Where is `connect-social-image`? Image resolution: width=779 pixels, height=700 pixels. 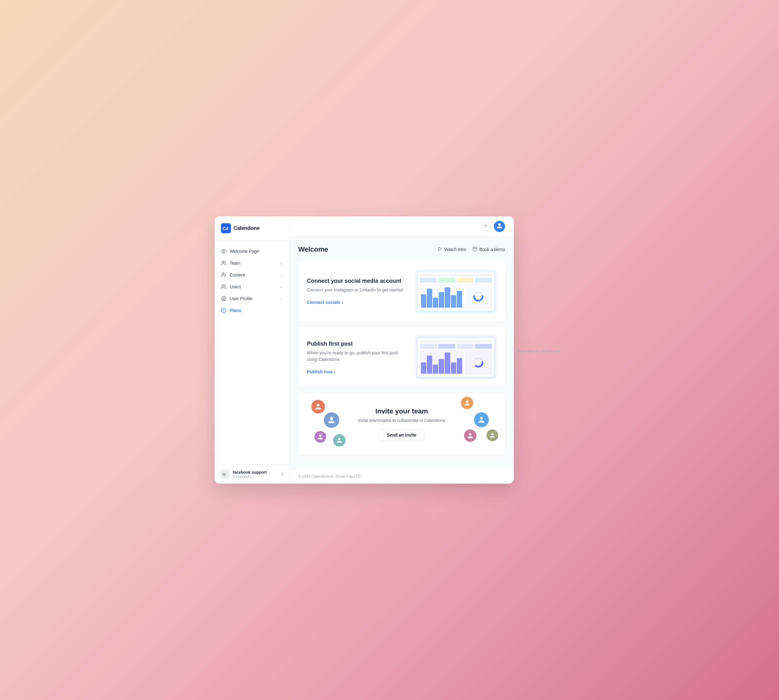
connect-social-image is located at coordinates (456, 292).